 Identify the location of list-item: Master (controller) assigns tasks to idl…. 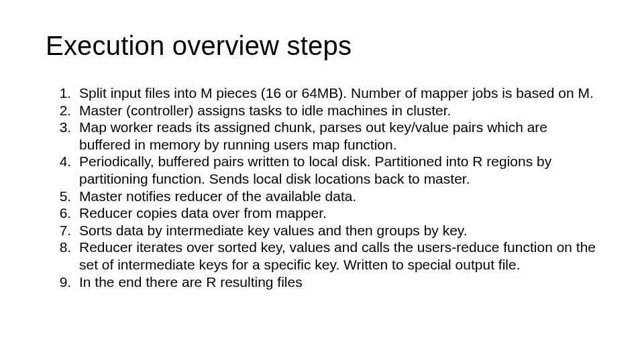
(337, 111).